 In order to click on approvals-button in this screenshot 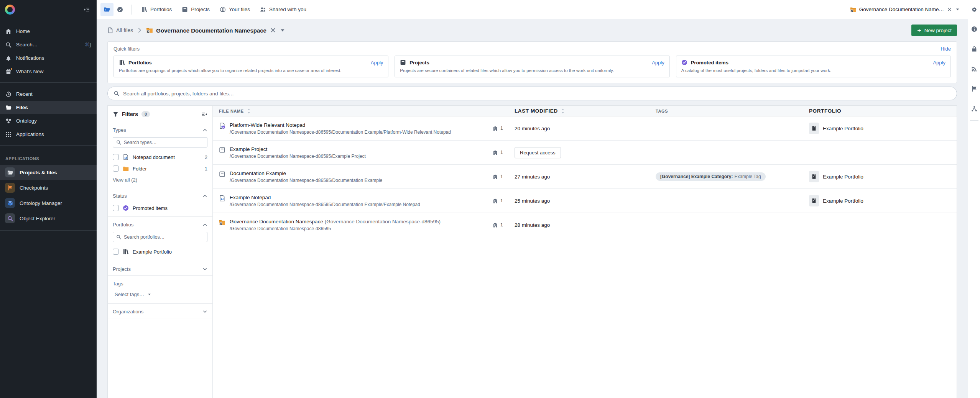, I will do `click(120, 10)`.